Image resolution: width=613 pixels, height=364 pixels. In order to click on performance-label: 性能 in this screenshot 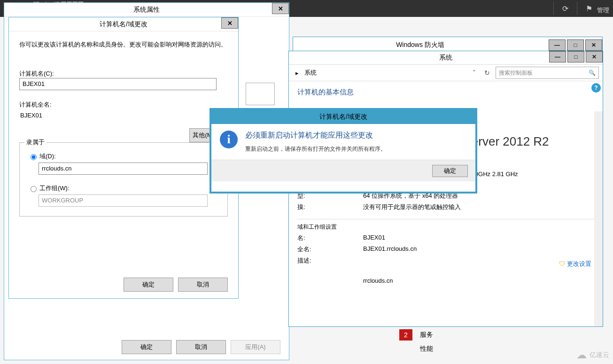, I will do `click(427, 349)`.